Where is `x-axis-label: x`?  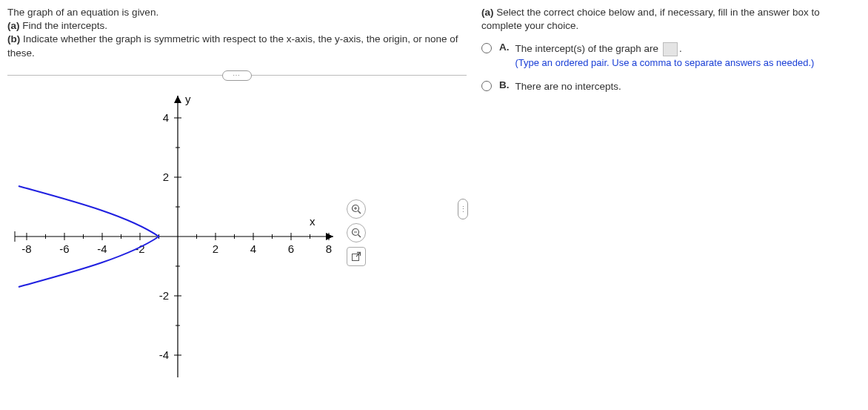 x-axis-label: x is located at coordinates (313, 221).